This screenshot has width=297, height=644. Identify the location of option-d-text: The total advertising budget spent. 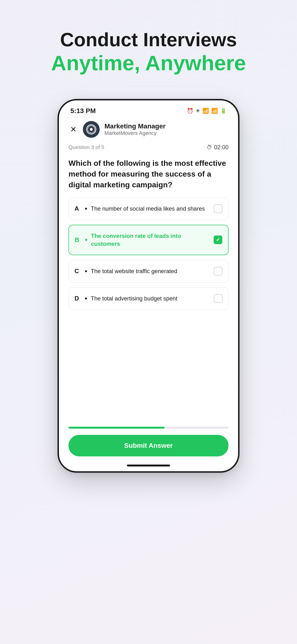
(150, 298).